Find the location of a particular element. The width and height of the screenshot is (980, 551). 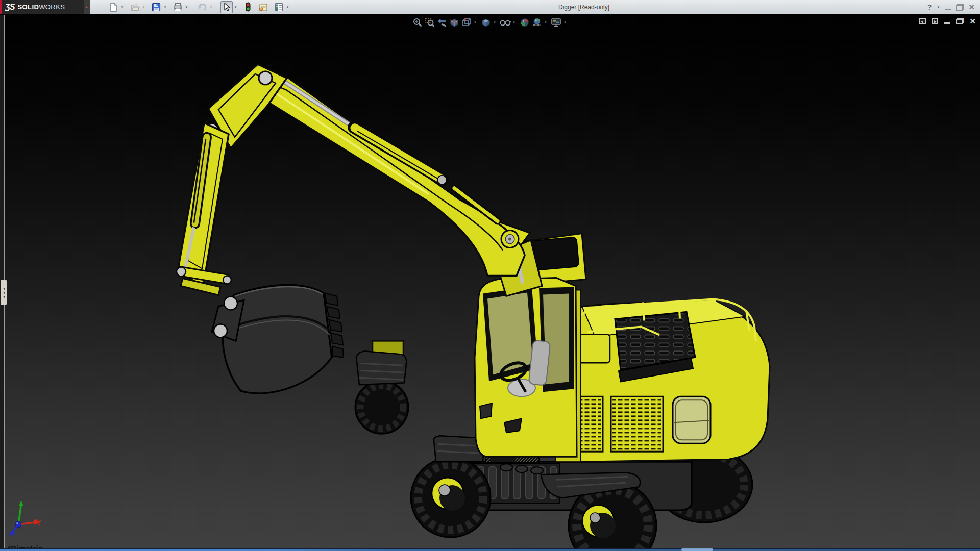

edit-appearance-button is located at coordinates (525, 22).